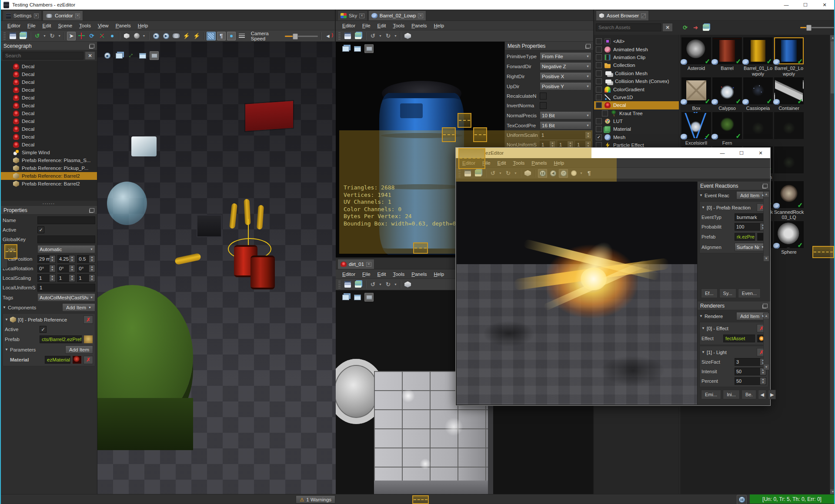 This screenshot has width=835, height=504. What do you see at coordinates (749, 293) in the screenshot?
I see `tab-events: Even...` at bounding box center [749, 293].